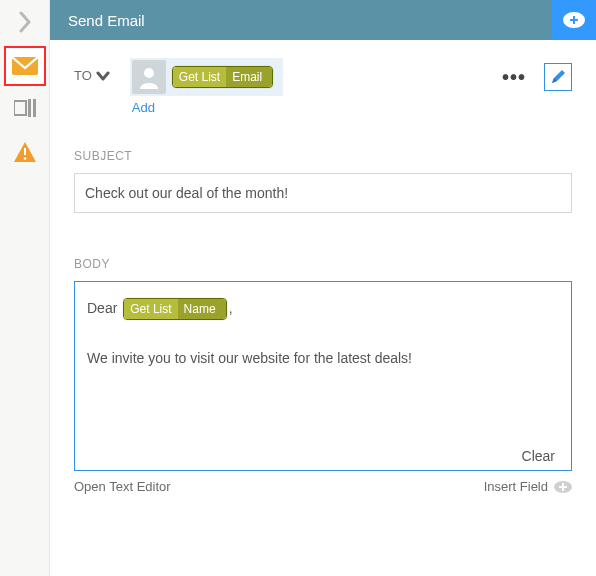  What do you see at coordinates (149, 77) in the screenshot?
I see `avatar-icon` at bounding box center [149, 77].